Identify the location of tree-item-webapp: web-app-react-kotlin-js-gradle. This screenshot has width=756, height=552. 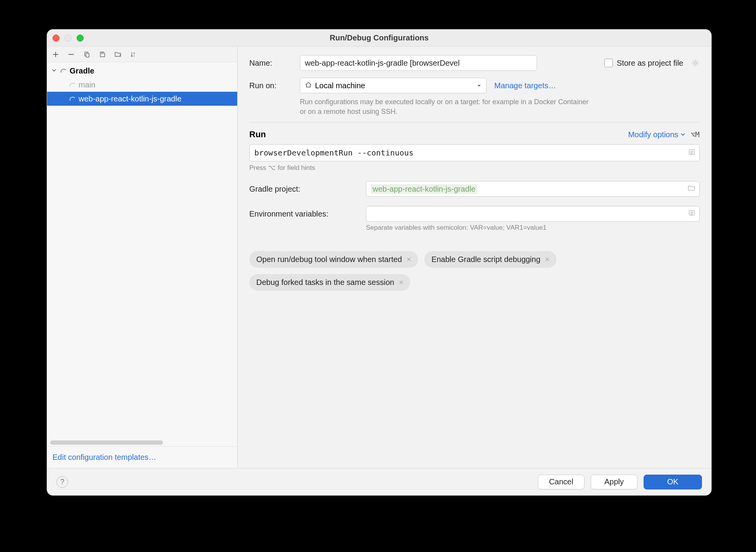
(142, 99).